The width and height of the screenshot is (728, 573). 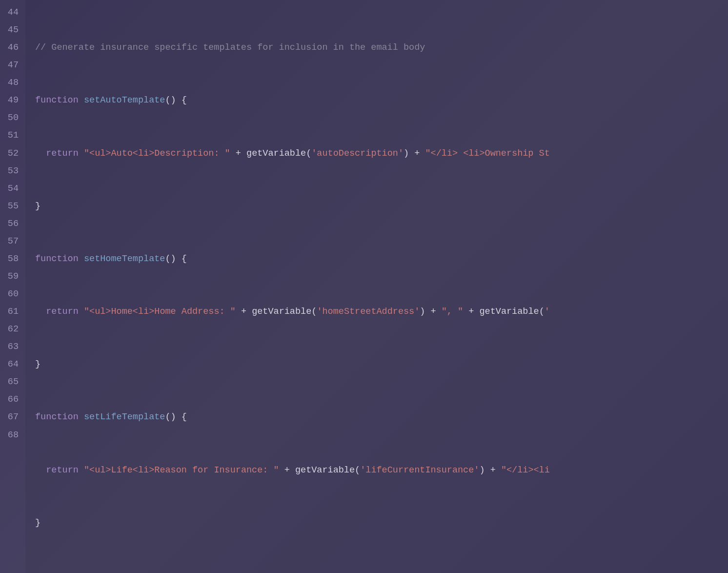 What do you see at coordinates (9, 382) in the screenshot?
I see `line-number: 65` at bounding box center [9, 382].